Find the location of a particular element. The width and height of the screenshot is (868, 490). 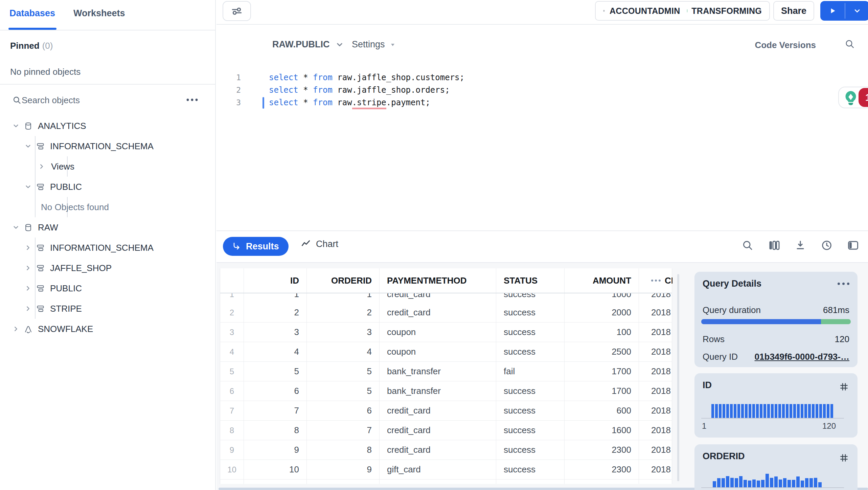

table-row: 887credit_cardsuccess16002018 is located at coordinates (446, 430).